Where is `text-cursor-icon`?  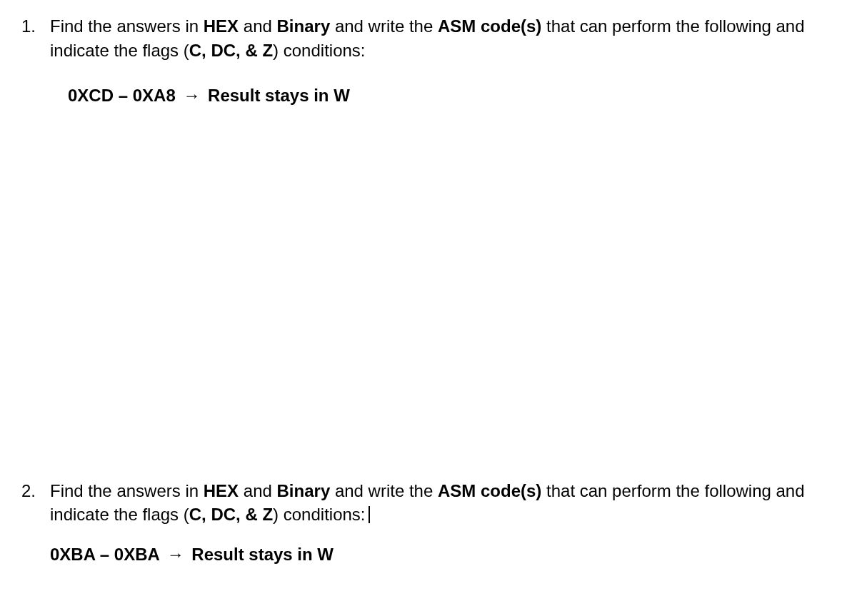
text-cursor-icon is located at coordinates (369, 515).